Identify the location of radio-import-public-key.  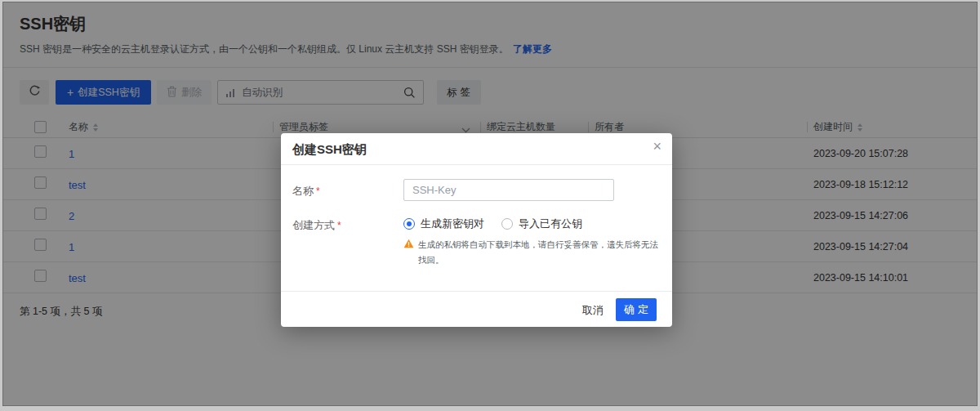
(507, 224).